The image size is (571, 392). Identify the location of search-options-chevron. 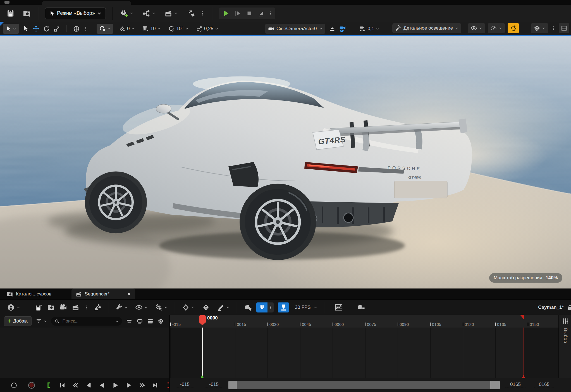
(117, 321).